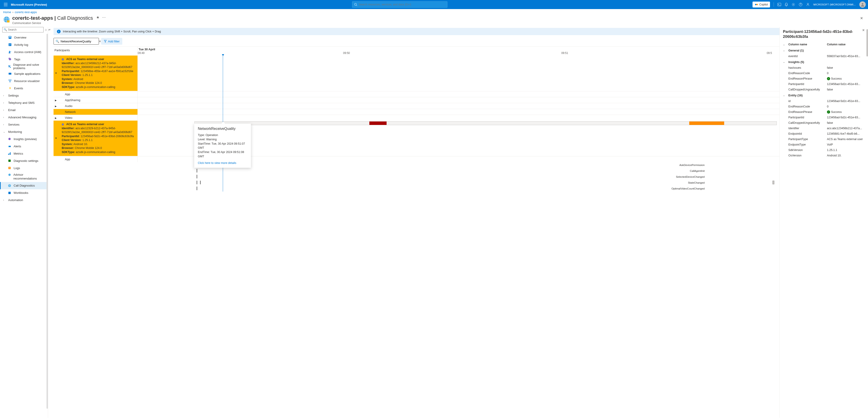 This screenshot has width=868, height=418. What do you see at coordinates (402, 5) in the screenshot?
I see `global-search-input` at bounding box center [402, 5].